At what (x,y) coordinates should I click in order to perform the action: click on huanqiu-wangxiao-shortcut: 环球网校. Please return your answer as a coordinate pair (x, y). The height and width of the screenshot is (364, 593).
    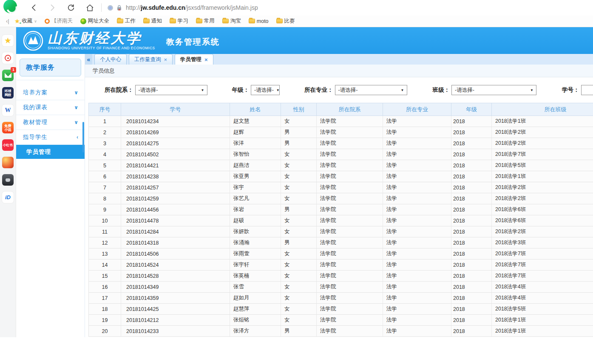
    Looking at the image, I should click on (8, 93).